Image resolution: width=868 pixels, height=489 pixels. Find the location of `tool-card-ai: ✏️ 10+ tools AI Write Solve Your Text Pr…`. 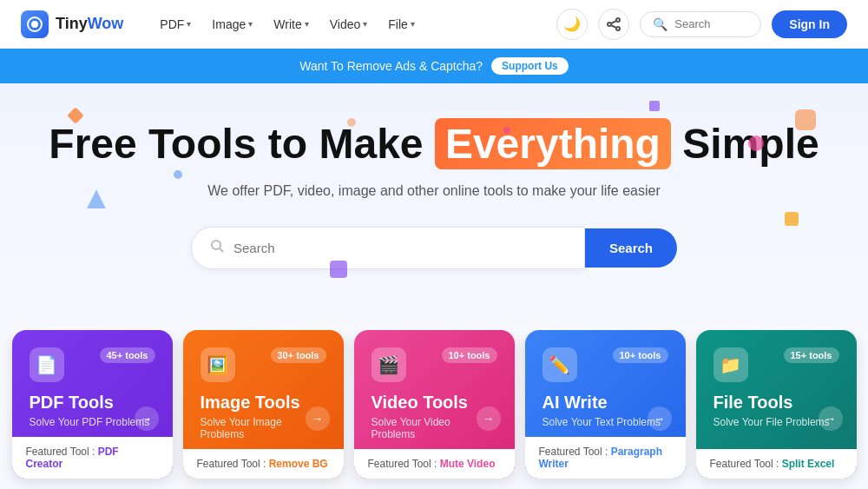

tool-card-ai: ✏️ 10+ tools AI Write Solve Your Text Pr… is located at coordinates (606, 405).